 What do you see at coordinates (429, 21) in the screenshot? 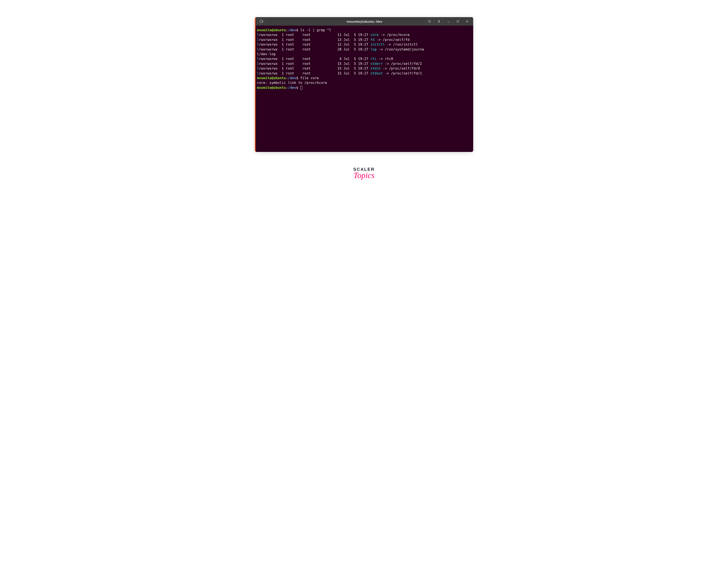
I see `search-icon` at bounding box center [429, 21].